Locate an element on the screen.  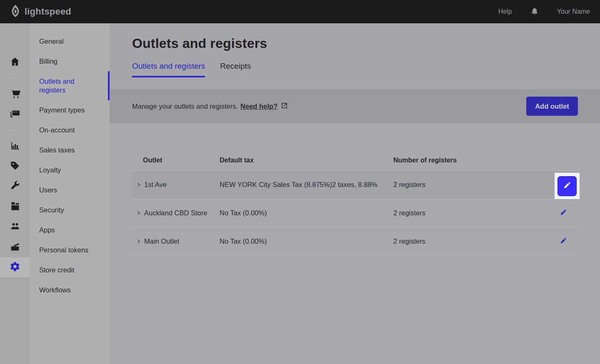
sidebar-item-store-credit: Store credit is located at coordinates (70, 270).